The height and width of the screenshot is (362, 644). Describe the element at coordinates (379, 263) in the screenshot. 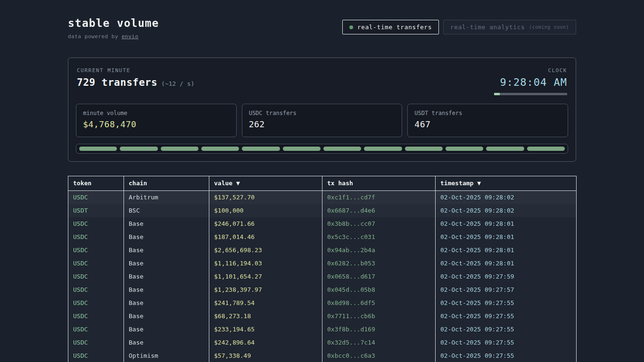

I see `cell-tx-hash: 0x6282...b053` at that location.